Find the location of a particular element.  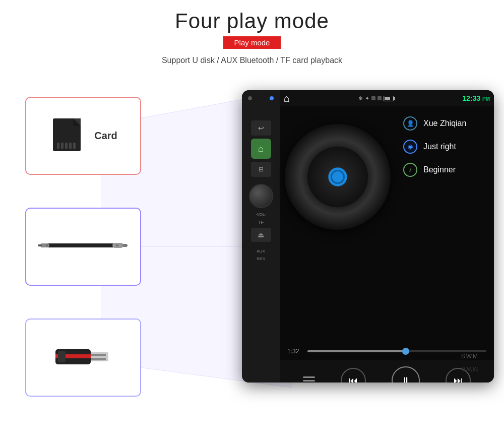

home-icon: ⌂ is located at coordinates (261, 149).